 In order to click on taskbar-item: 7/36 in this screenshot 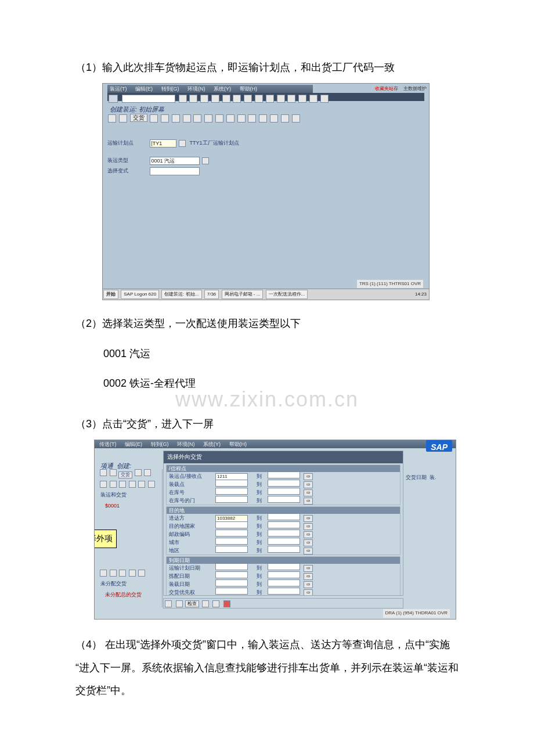, I will do `click(212, 294)`.